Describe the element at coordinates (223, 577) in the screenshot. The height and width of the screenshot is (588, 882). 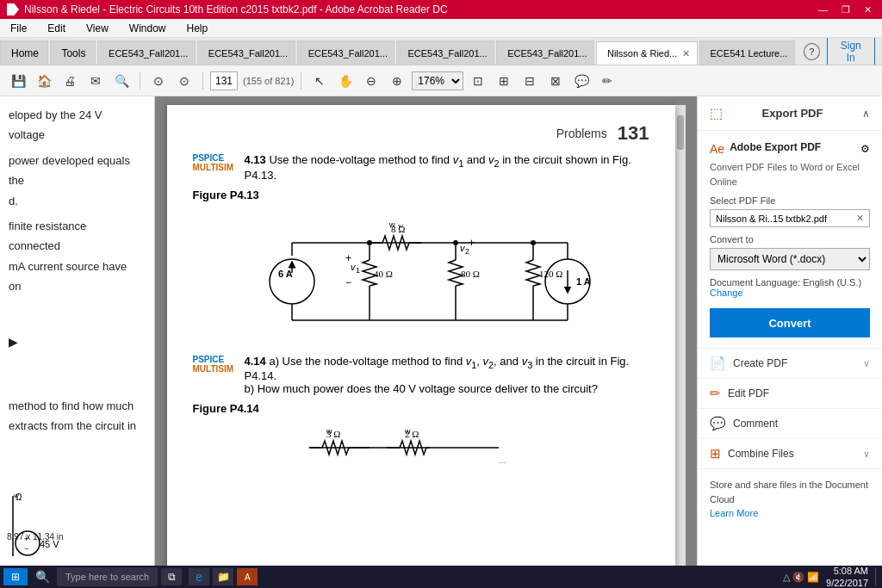
I see `file-explorer-button: 📁` at that location.